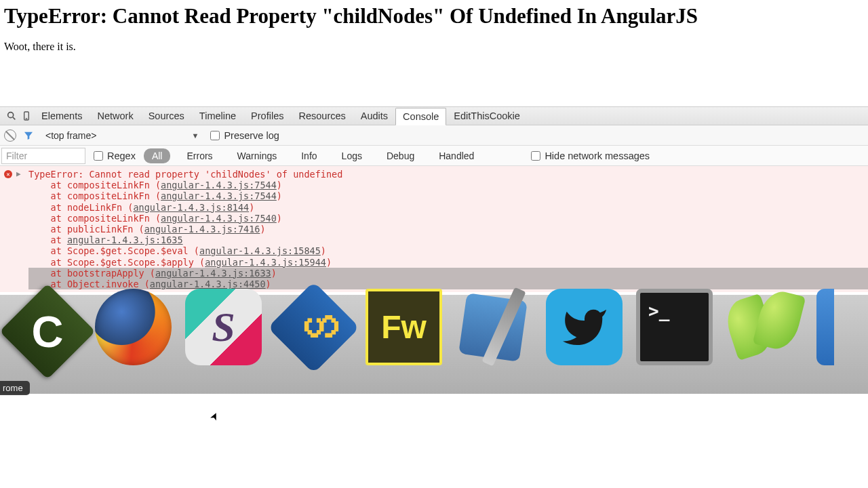 The image size is (868, 488). What do you see at coordinates (122, 136) in the screenshot?
I see `frame-selector: <top frame> ▼` at bounding box center [122, 136].